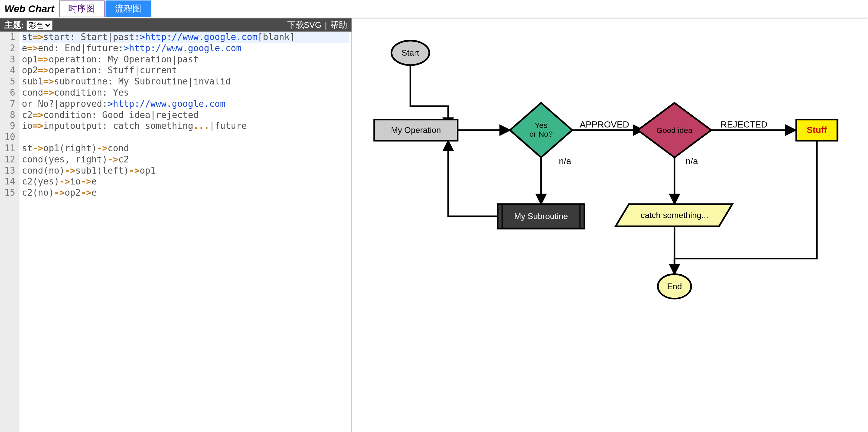 This screenshot has width=868, height=432. Describe the element at coordinates (744, 124) in the screenshot. I see `edge-label-rejected: REJECTED` at that location.